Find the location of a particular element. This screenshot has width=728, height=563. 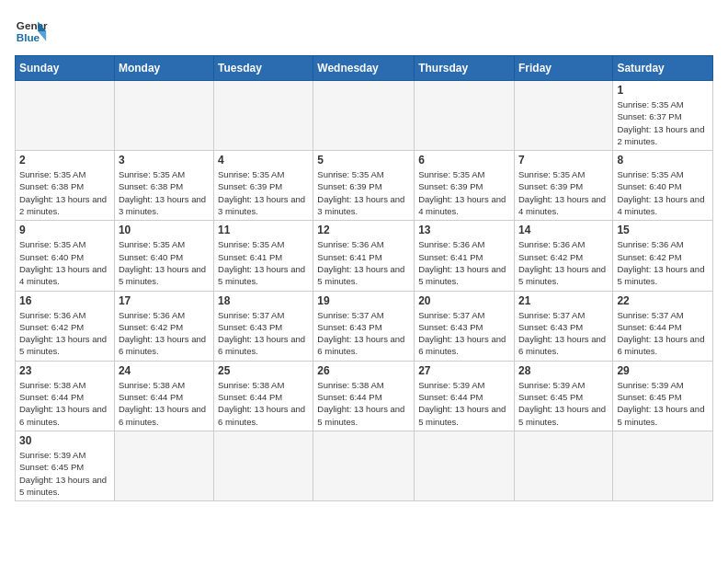

day-number: 20 is located at coordinates (464, 301).